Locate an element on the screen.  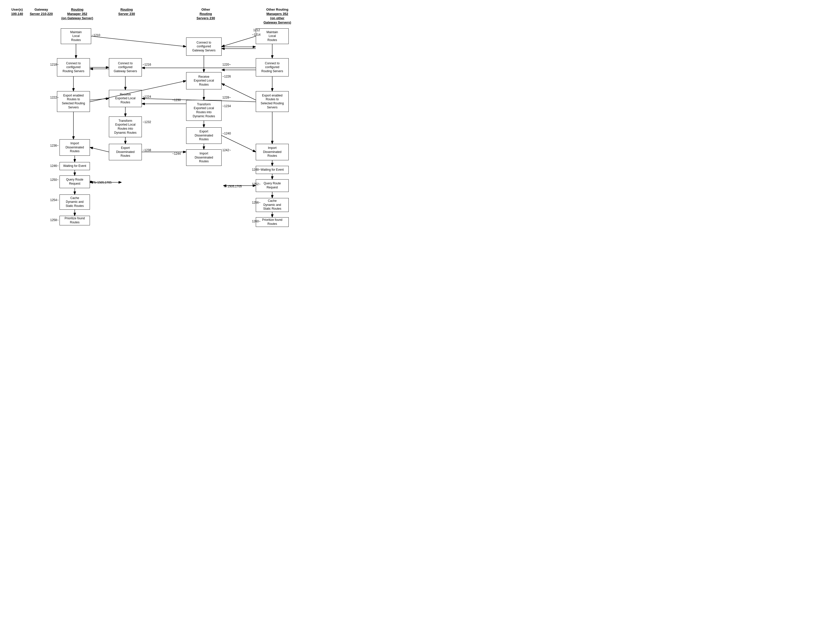
label-1220: 1220~ is located at coordinates (227, 65).